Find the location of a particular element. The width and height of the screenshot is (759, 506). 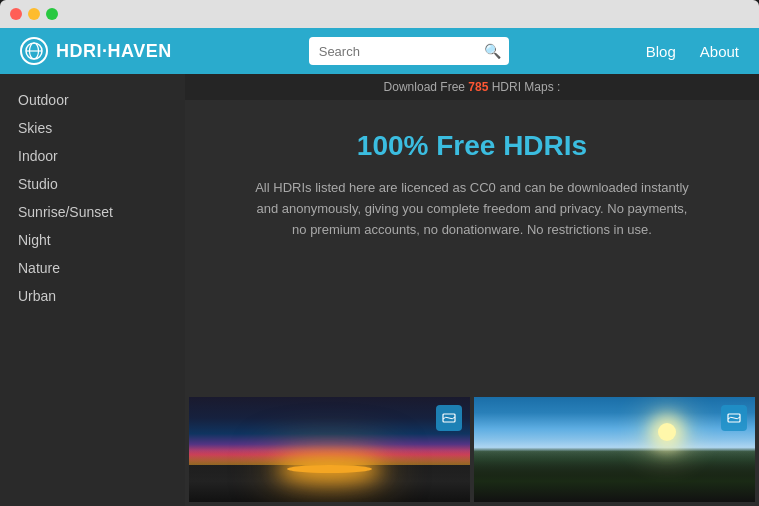

search-input is located at coordinates (409, 51).